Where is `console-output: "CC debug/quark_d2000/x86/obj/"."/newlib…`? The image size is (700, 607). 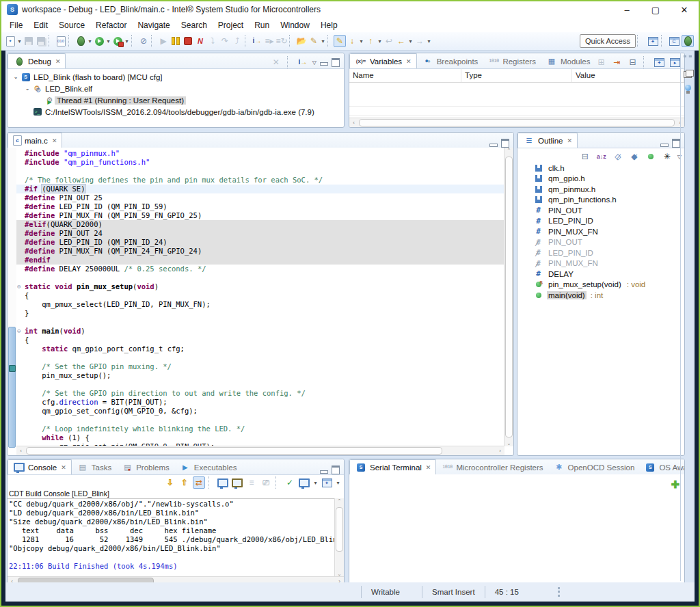
console-output: "CC debug/quark_d2000/x86/obj/"."/newlib… is located at coordinates (176, 537).